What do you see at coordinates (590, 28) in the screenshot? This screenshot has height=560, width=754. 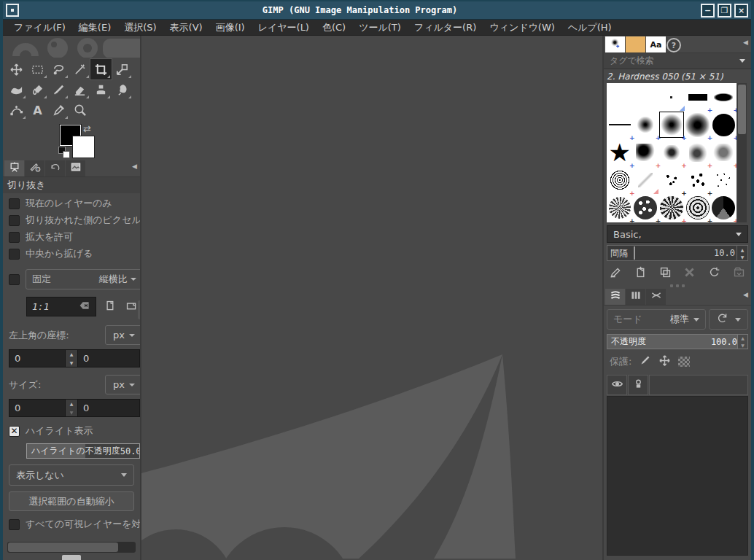 I see `menu-item-11: ヘルプ(H)` at bounding box center [590, 28].